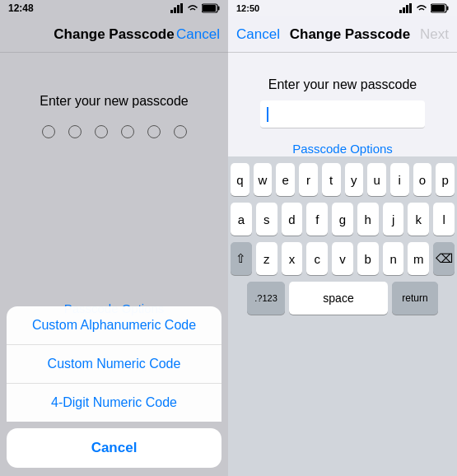 This screenshot has height=476, width=457. I want to click on key-m: m, so click(418, 259).